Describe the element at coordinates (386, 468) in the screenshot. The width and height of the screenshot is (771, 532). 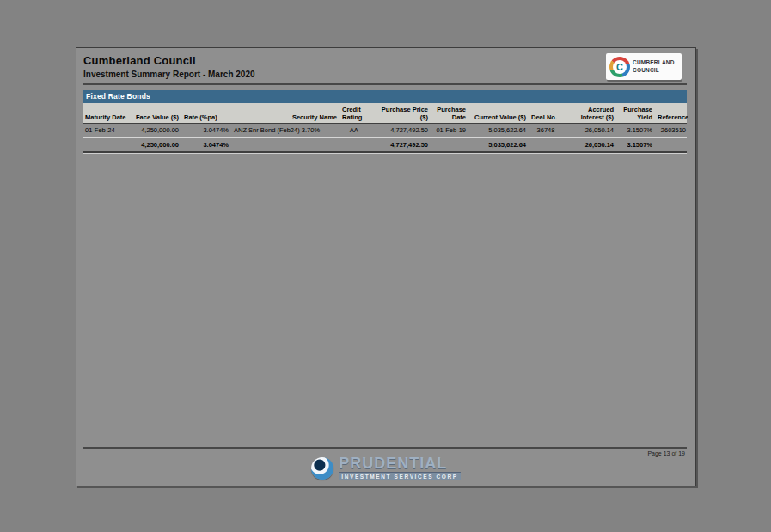
I see `prudential-logo: PRUDENTIAL INVESTMENT SERVICES CORP` at that location.